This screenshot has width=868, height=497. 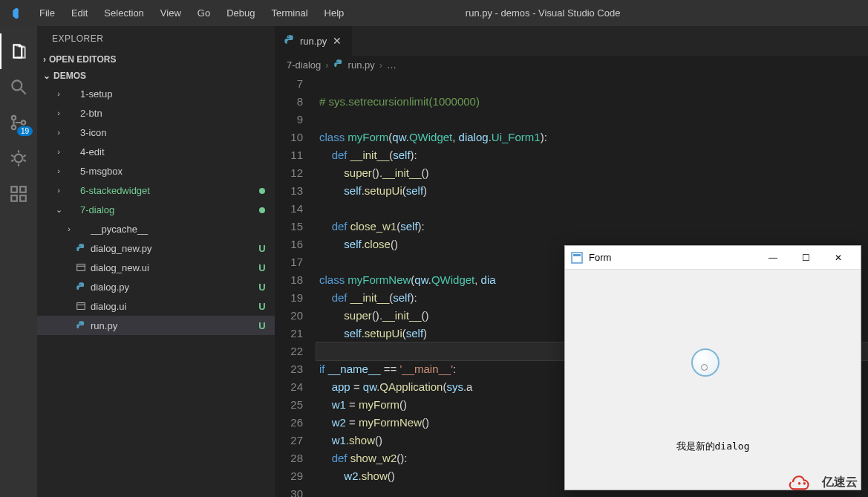 What do you see at coordinates (156, 171) in the screenshot?
I see `tree-item-5-msgbox: ›5-msgbox` at bounding box center [156, 171].